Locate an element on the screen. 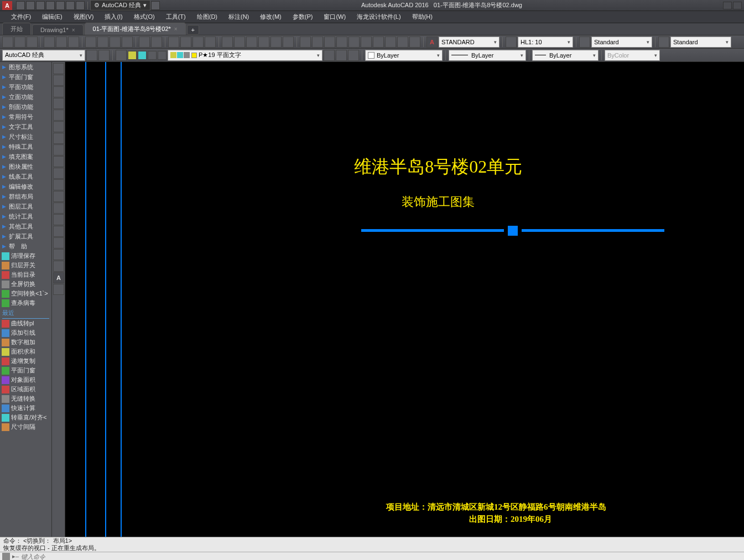 The width and height of the screenshot is (744, 560). tool-arc-icon is located at coordinates (59, 127).